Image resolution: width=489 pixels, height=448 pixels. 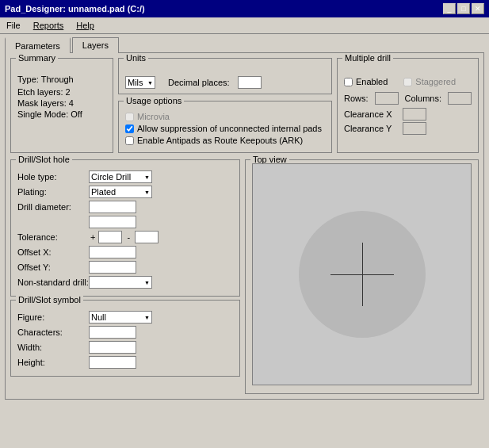 I want to click on type-value: Through, so click(x=57, y=79).